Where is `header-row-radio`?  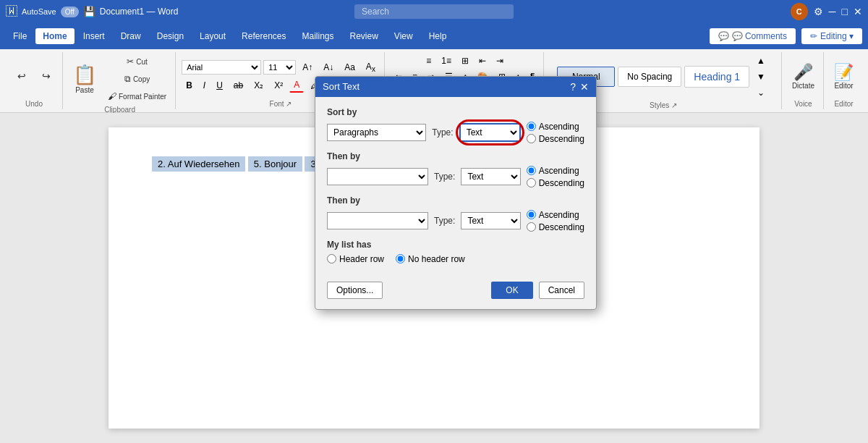 header-row-radio is located at coordinates (331, 259).